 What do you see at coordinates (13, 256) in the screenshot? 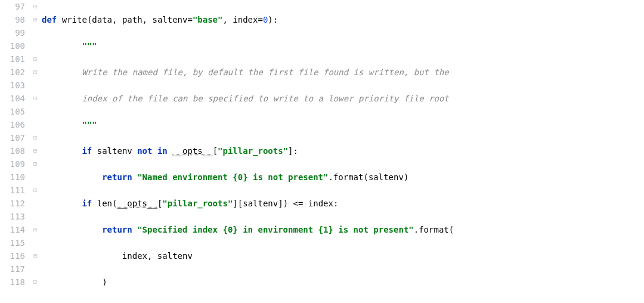
I see `line-number: 116` at bounding box center [13, 256].